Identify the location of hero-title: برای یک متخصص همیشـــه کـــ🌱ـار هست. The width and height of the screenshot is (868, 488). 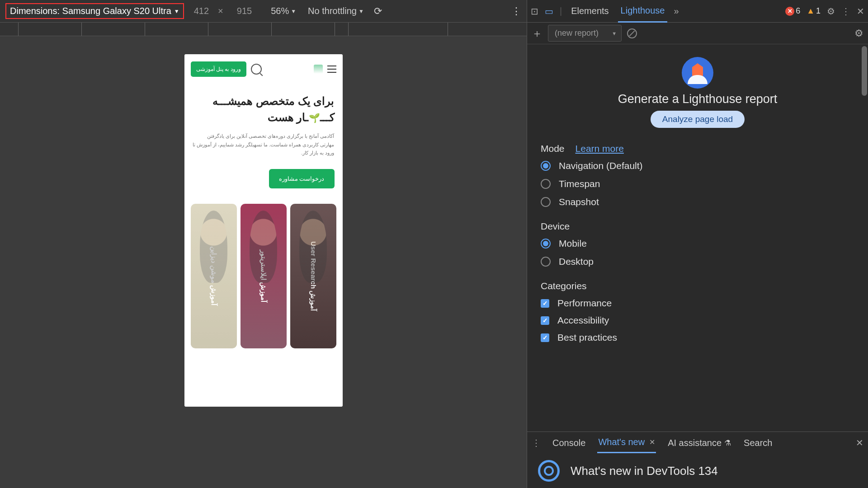
(264, 109).